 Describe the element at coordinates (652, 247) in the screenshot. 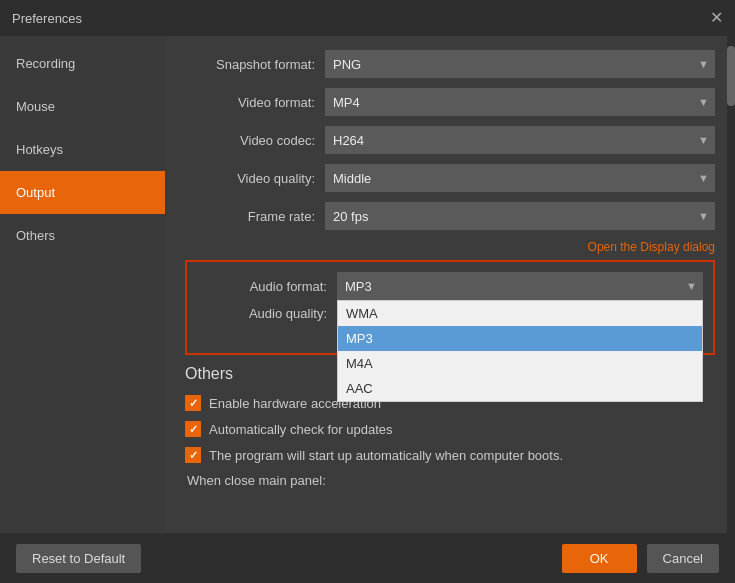

I see `open-display-dialog-link: Open the Display dialog` at that location.